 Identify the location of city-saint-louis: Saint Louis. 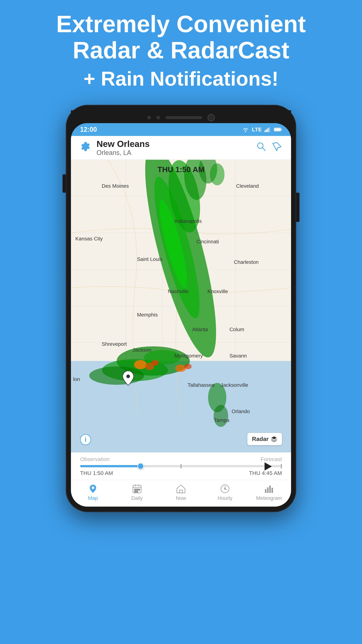
(150, 259).